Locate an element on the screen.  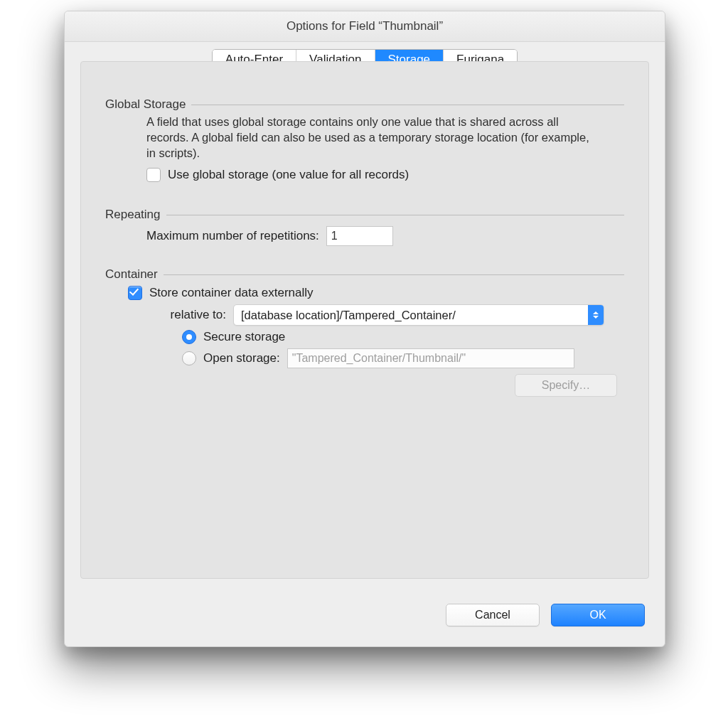
open-storage-row: Open storage: is located at coordinates (403, 358).